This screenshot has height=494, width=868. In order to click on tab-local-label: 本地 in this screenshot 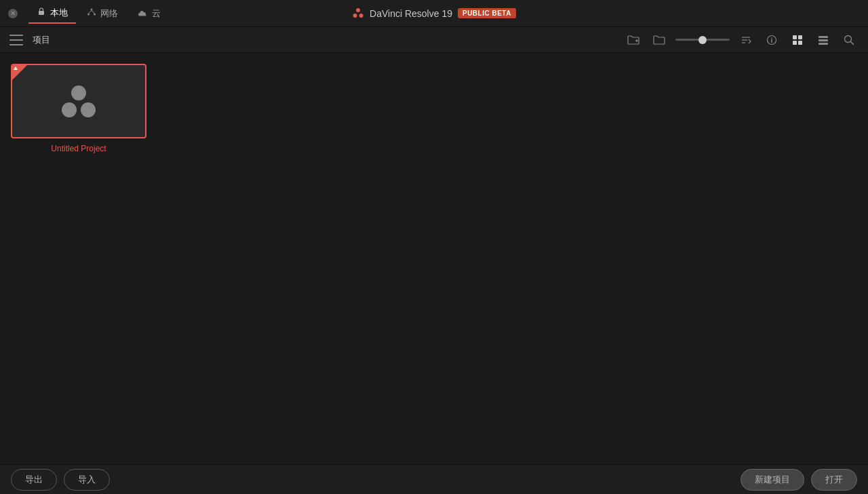, I will do `click(59, 13)`.